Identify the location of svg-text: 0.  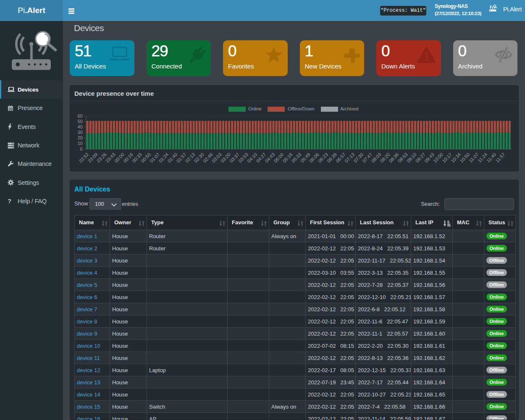
(81, 149).